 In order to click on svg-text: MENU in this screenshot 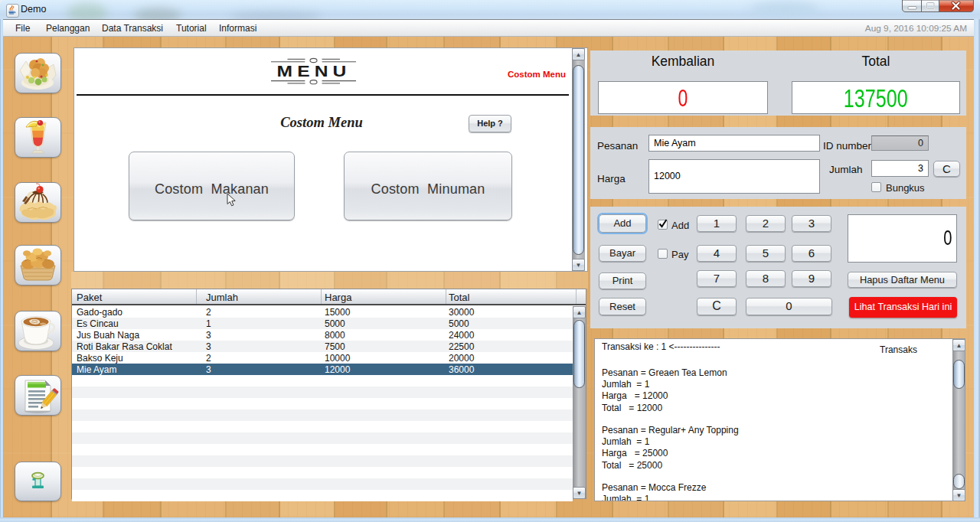, I will do `click(314, 71)`.